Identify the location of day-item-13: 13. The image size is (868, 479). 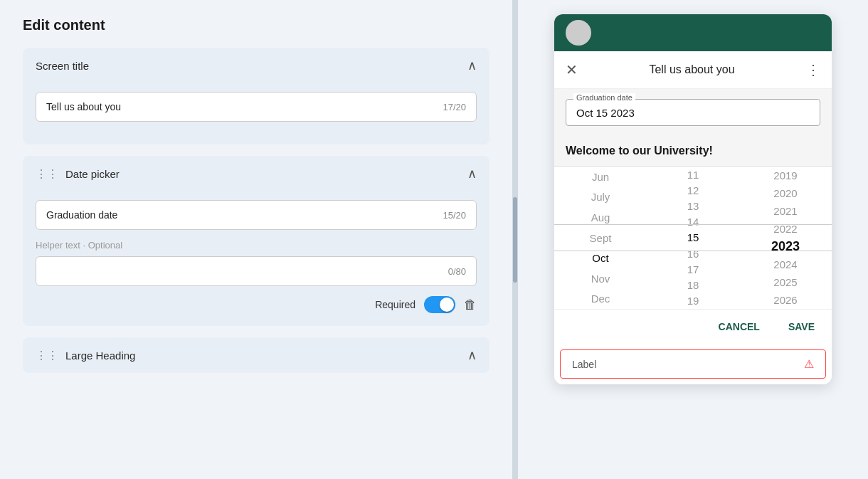
(693, 206).